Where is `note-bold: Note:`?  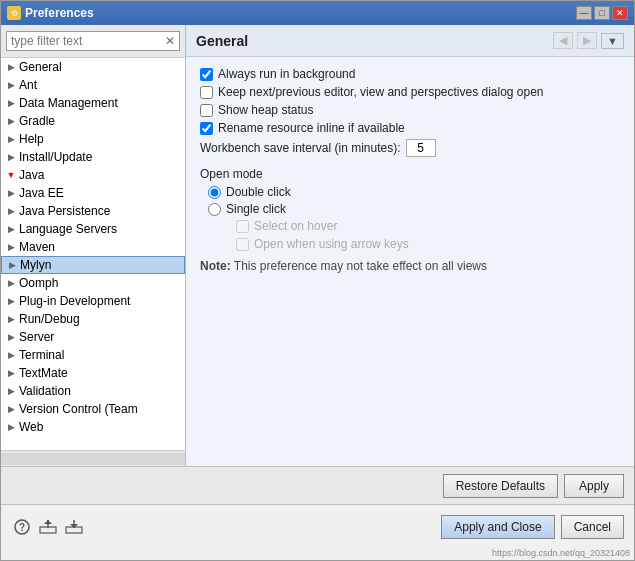
note-bold: Note: is located at coordinates (216, 266).